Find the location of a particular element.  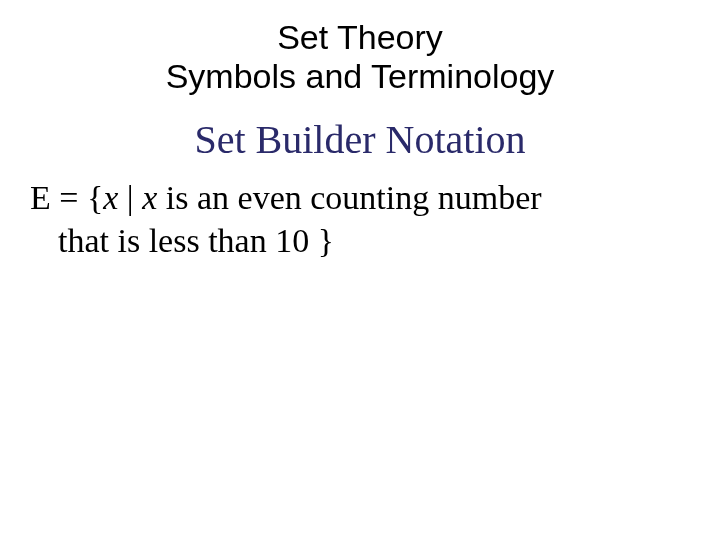

slide-subtitle: Set Builder Notation is located at coordinates (360, 140).